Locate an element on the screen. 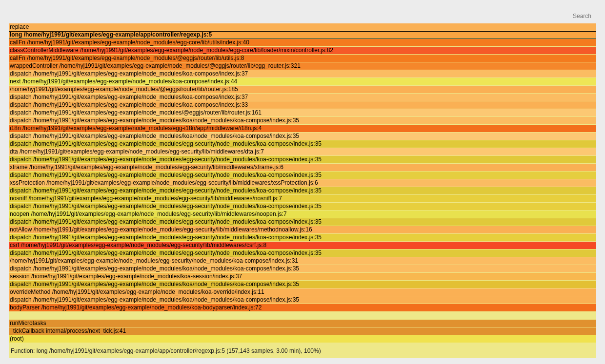 The image size is (605, 364). flame-row: notAllow /home/hyj1991/git/examples/egg-… is located at coordinates (302, 230).